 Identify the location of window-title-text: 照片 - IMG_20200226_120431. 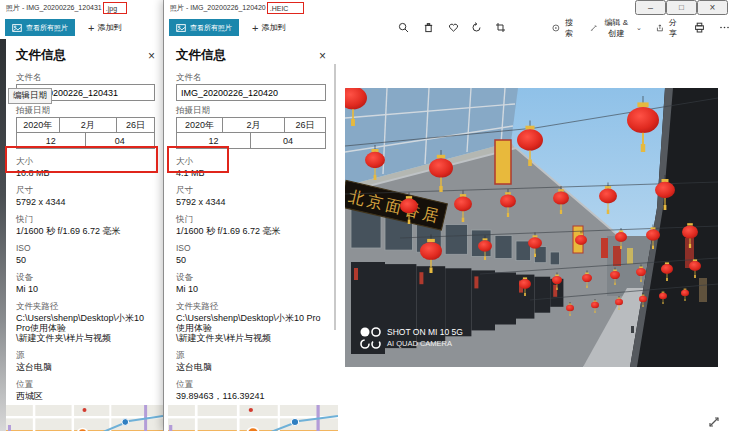
(54, 8).